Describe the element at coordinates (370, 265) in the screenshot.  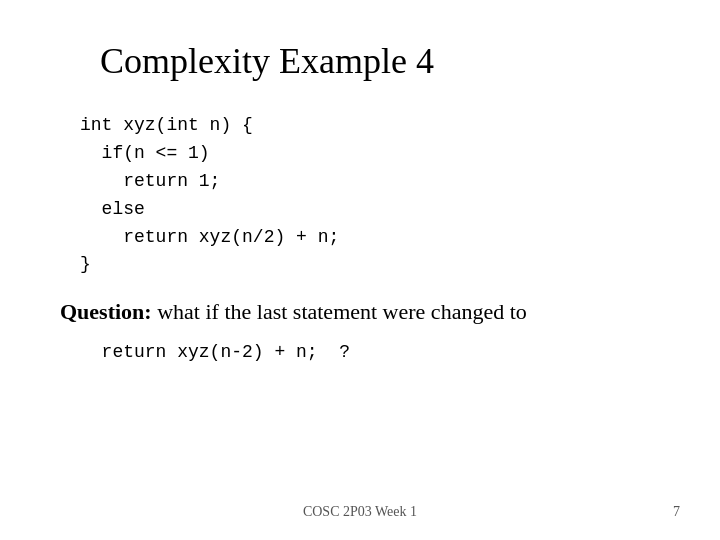
I see `code-line-6: }` at that location.